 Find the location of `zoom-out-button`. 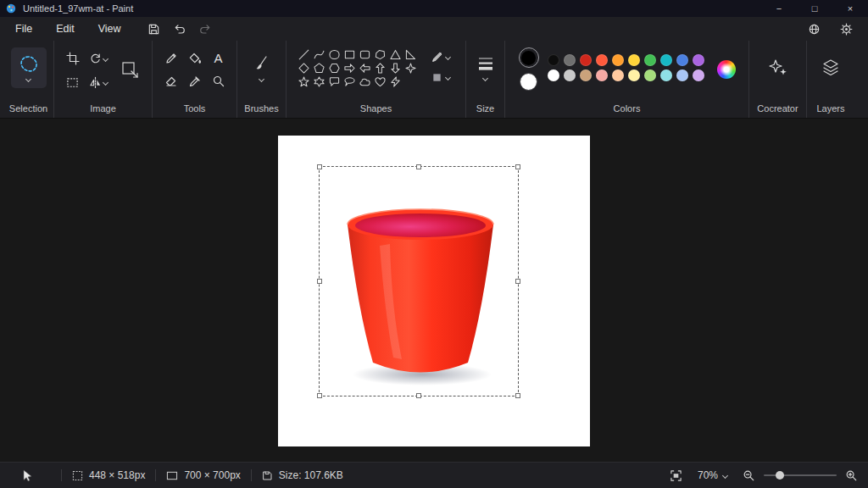

zoom-out-button is located at coordinates (749, 476).